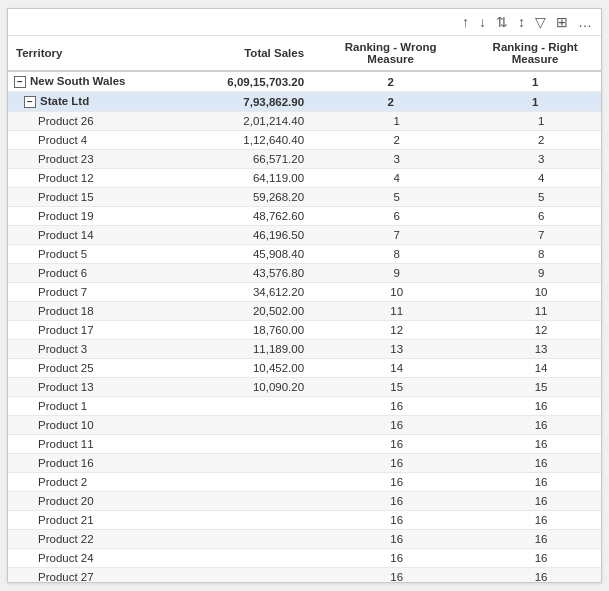  Describe the element at coordinates (246, 274) in the screenshot. I see `cell-sales: 43,576.80` at that location.